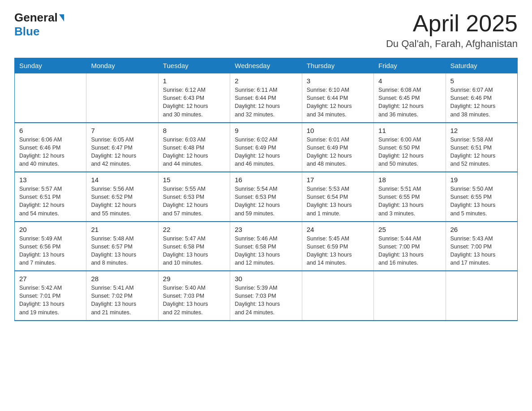 This screenshot has height=411, width=532. Describe the element at coordinates (194, 251) in the screenshot. I see `day-info: Sunrise: 5:47 AM Sunset: 6:58 PM Dayligh…` at that location.